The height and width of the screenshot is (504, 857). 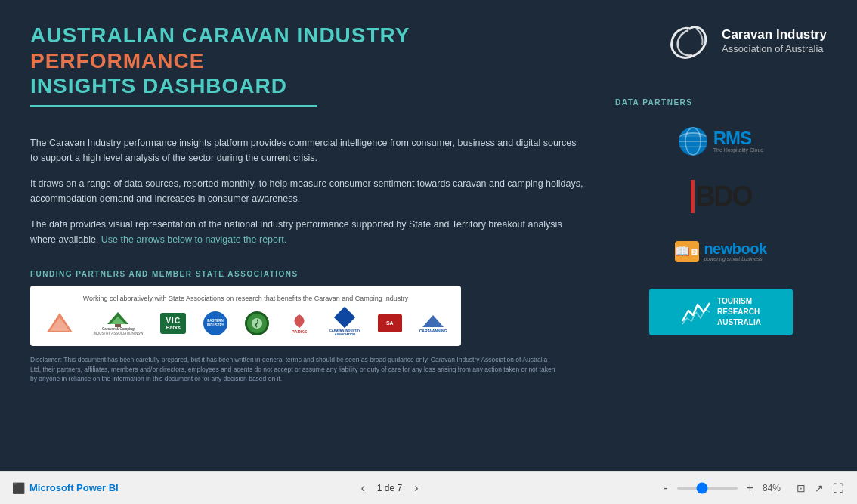 What do you see at coordinates (308, 36) in the screenshot?
I see `title-line1: AUSTRALIAN CARAVAN INDUSTRY` at bounding box center [308, 36].